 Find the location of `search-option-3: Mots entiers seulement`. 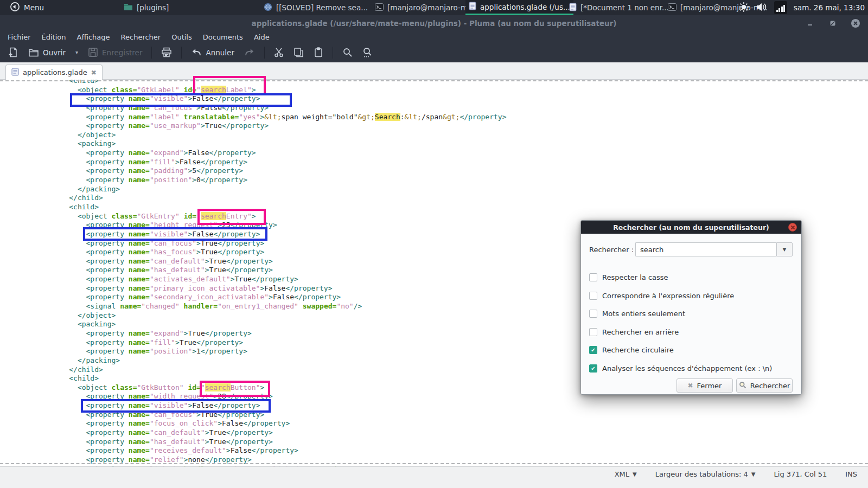

search-option-3: Mots entiers seulement is located at coordinates (692, 314).